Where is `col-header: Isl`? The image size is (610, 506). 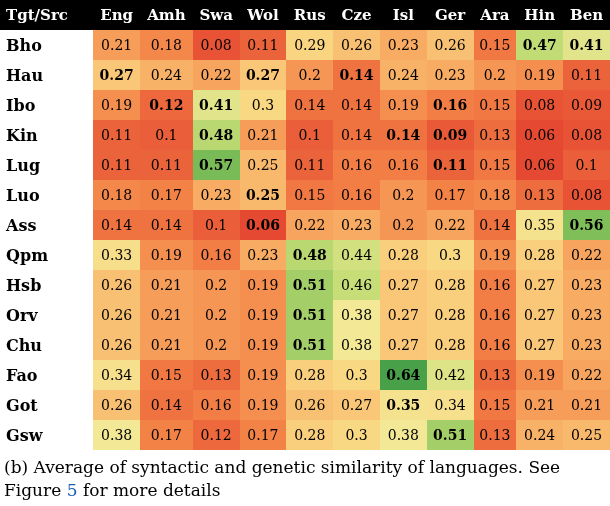 col-header: Isl is located at coordinates (404, 15).